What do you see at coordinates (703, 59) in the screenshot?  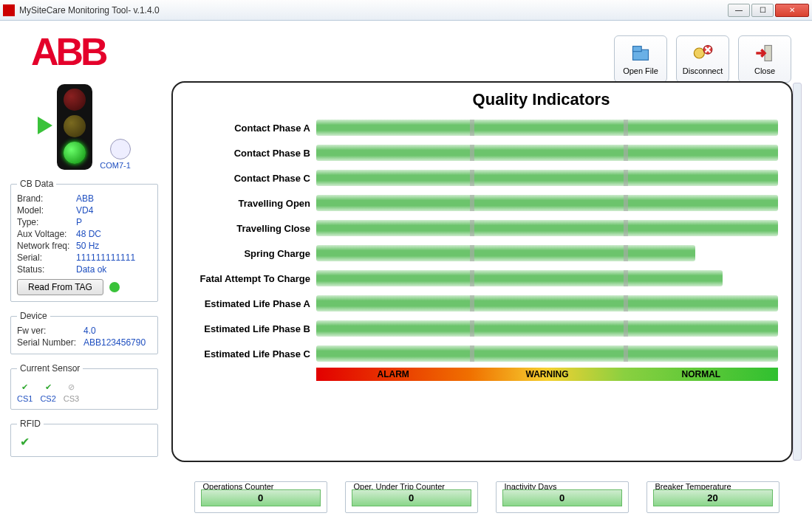 I see `main-toolbar: Open File Disconnect Close` at bounding box center [703, 59].